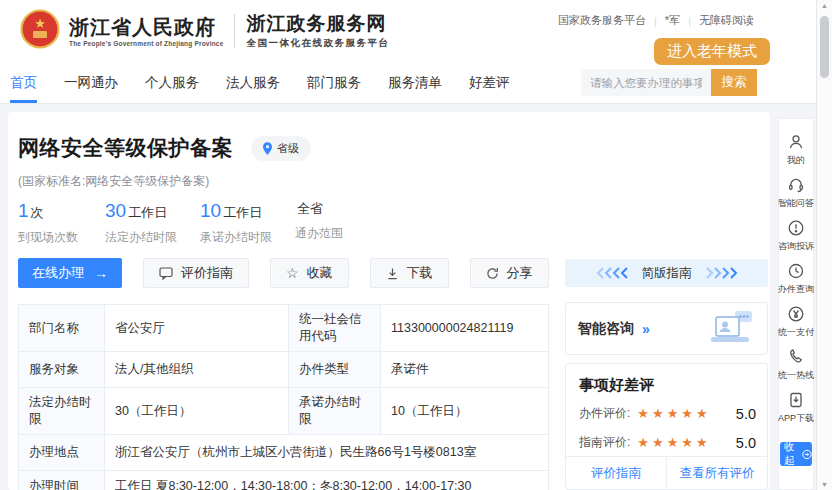  Describe the element at coordinates (284, 480) in the screenshot. I see `table-row: 办理时间 工作日 夏8:30-12:00，14:30-18:00；冬8:30-1…` at that location.